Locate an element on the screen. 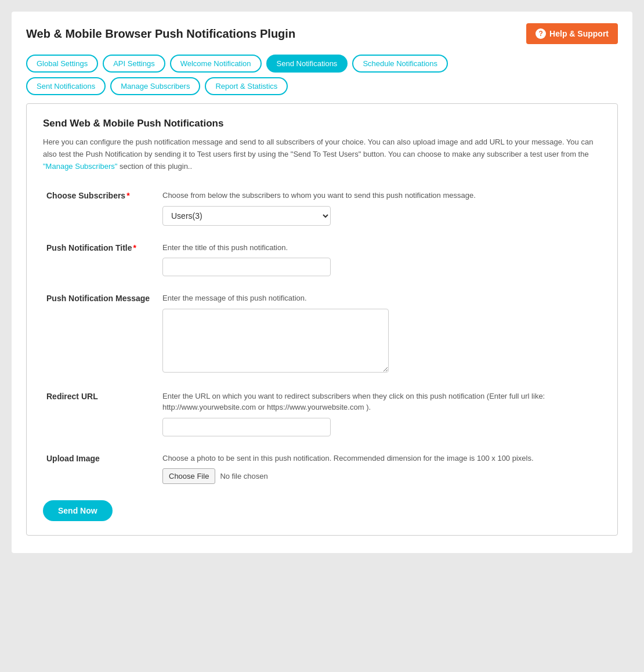 The width and height of the screenshot is (644, 672). form-row-choose-subscribers: Choose Subscribers* Choose from below th… is located at coordinates (322, 210).